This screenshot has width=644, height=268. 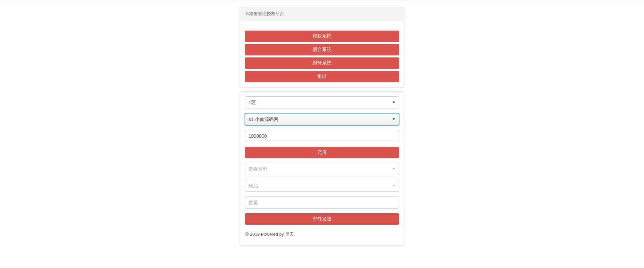 I want to click on mail-send-button: 邮件发送, so click(x=322, y=219).